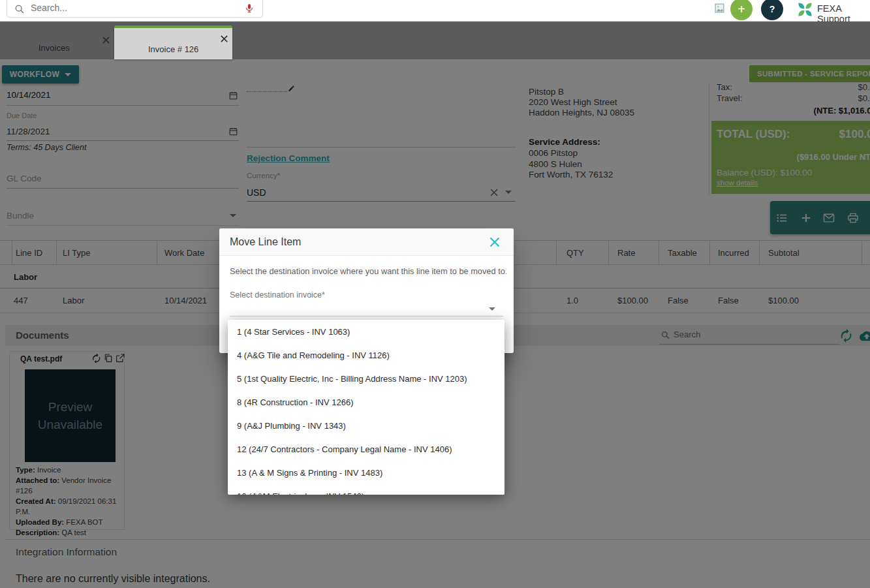  Describe the element at coordinates (134, 9) in the screenshot. I see `global-search-box` at that location.